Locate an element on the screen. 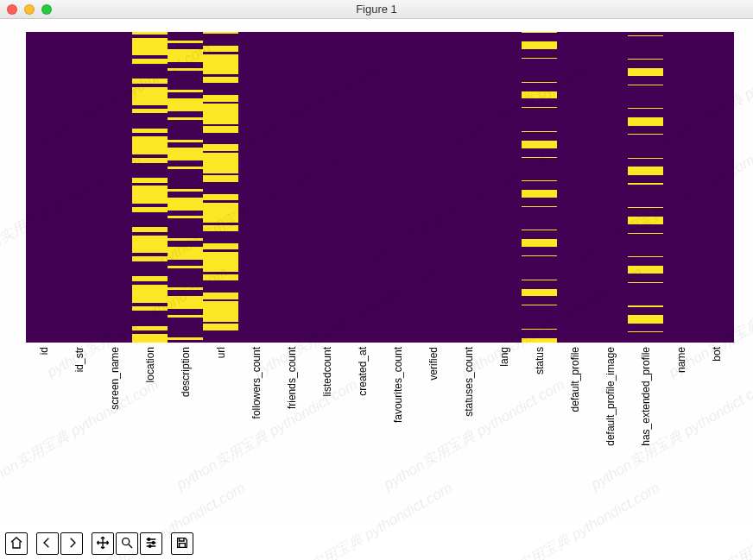  x-tick-label: id is located at coordinates (44, 350).